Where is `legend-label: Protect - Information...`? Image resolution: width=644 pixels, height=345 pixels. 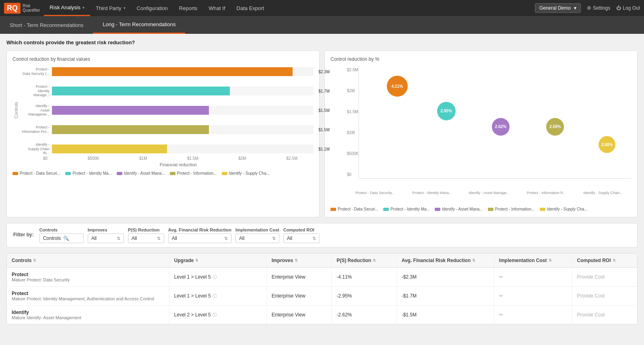
legend-label: Protect - Information... is located at coordinates (197, 173).